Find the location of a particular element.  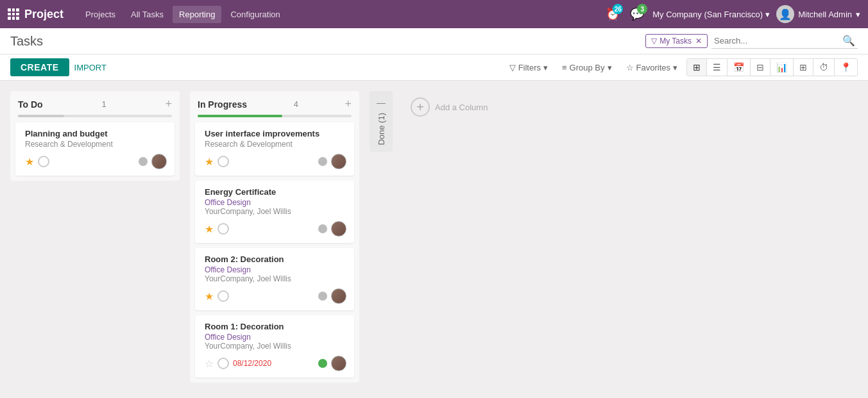

import-button: IMPORT is located at coordinates (90, 68).